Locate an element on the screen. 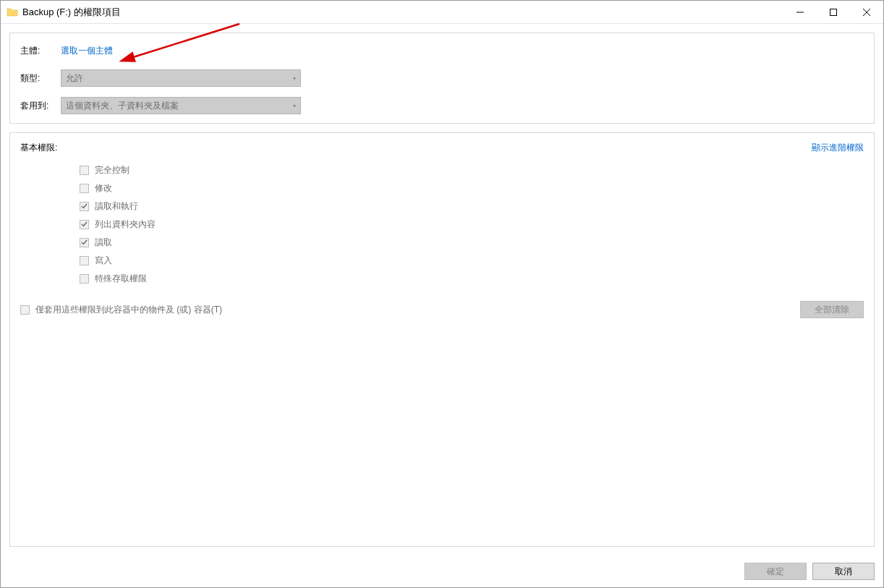 The image size is (884, 588). maximize-button is located at coordinates (833, 12).